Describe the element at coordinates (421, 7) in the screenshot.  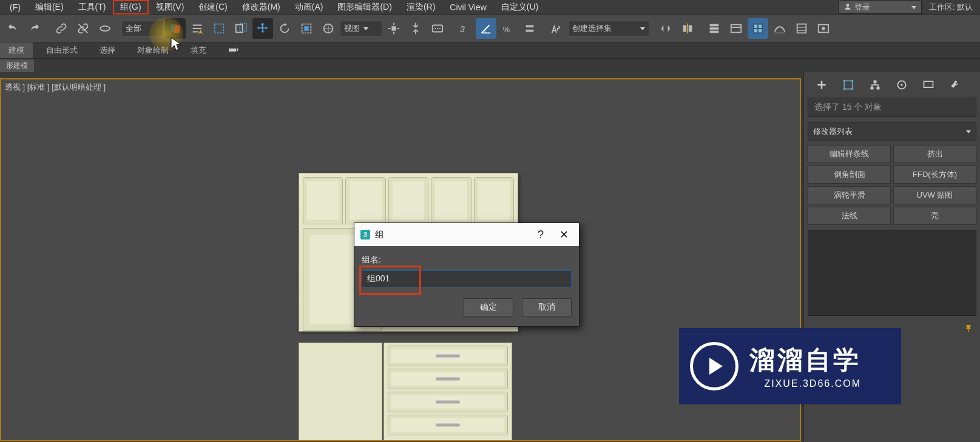
I see `menu-rendering: 渲染(R)` at that location.